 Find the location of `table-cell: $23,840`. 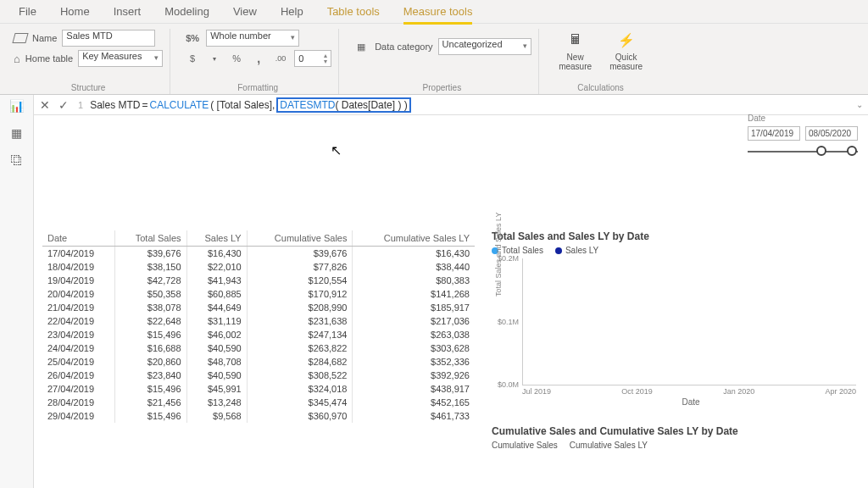

table-cell: $23,840 is located at coordinates (151, 375).